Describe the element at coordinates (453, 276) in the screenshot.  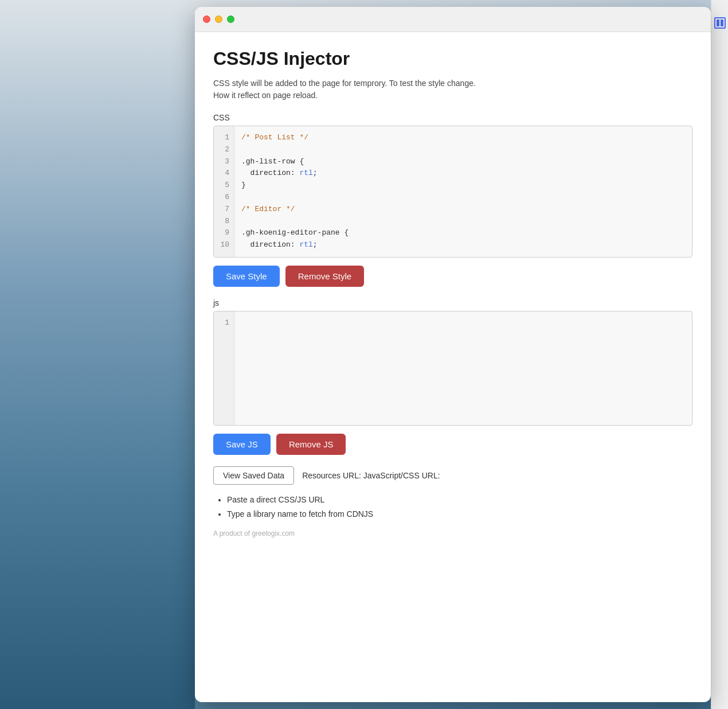
I see `css-button-row: Save Style Remove Style` at that location.